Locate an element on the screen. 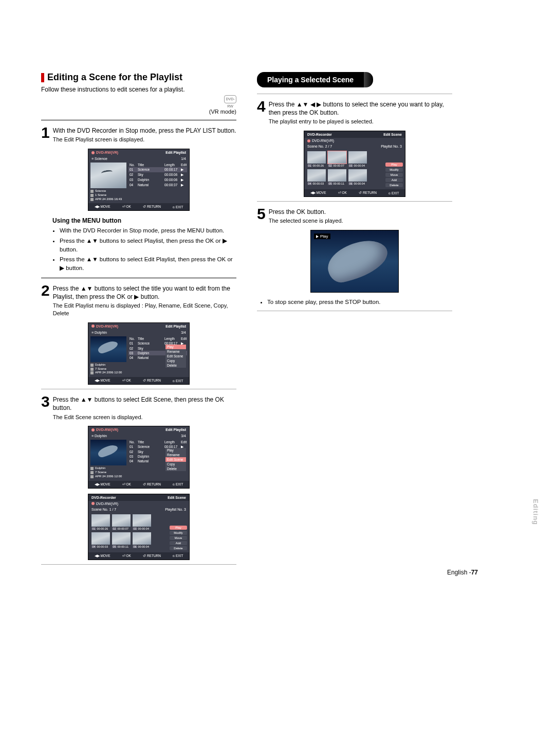  move-hint: ◀▶ MOVE is located at coordinates (103, 207).